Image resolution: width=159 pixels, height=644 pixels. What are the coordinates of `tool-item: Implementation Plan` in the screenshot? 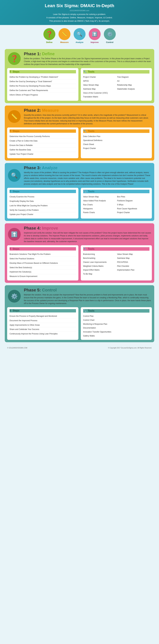 It's located at (133, 270).